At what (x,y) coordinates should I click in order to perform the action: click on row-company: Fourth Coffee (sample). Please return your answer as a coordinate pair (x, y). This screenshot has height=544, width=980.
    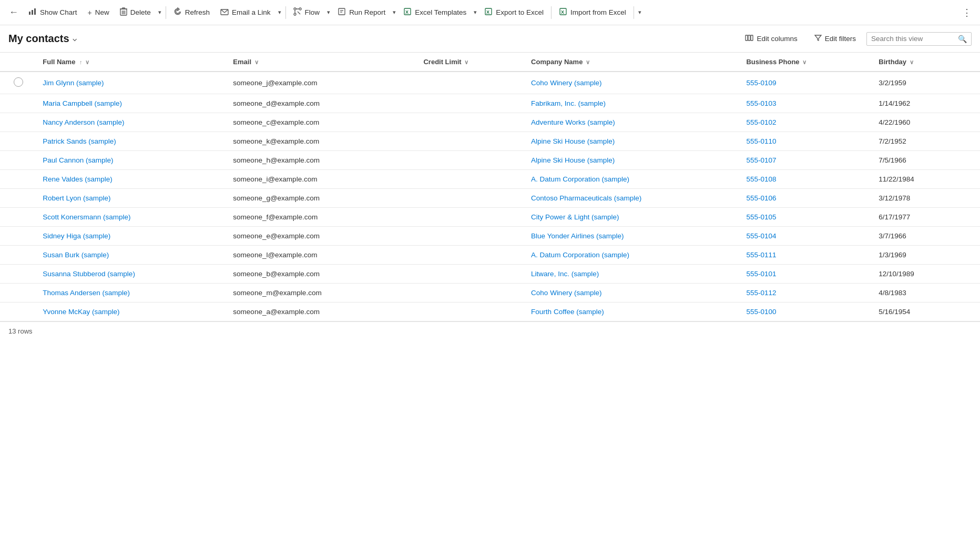
    Looking at the image, I should click on (632, 312).